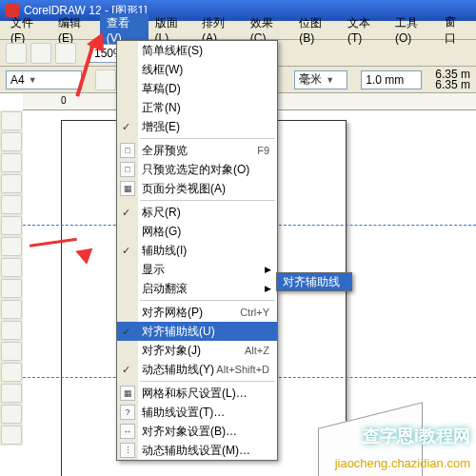  I want to click on menu-item: 草稿(D), so click(197, 89).